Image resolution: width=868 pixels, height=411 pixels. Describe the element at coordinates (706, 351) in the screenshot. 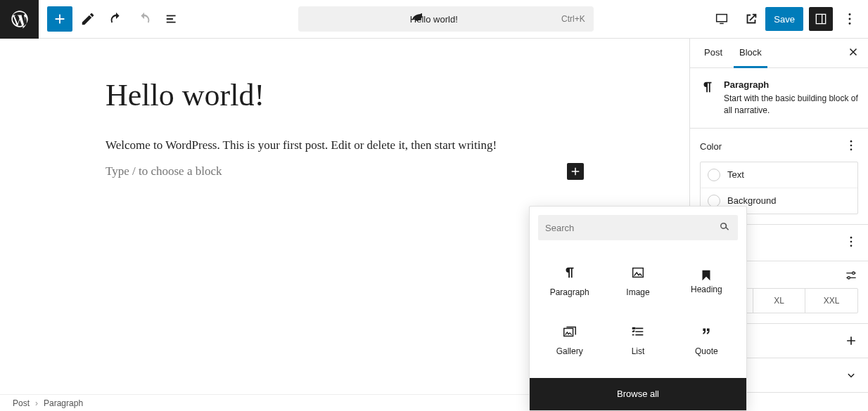

I see `inserter-item-label: Quote` at that location.